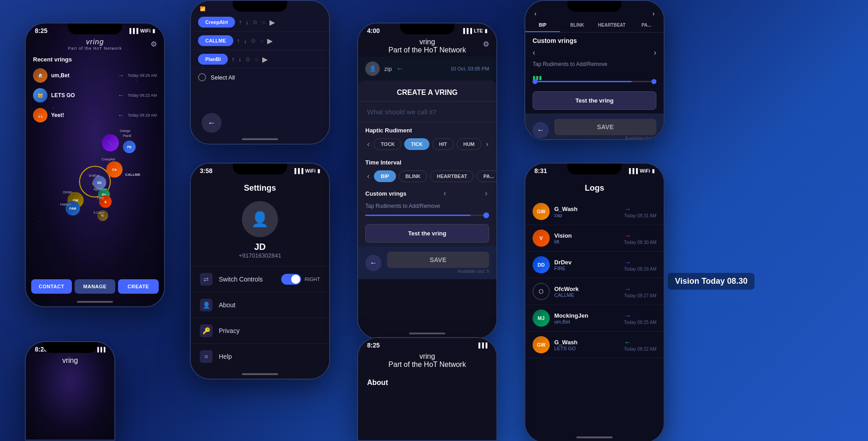 This screenshot has height=441, width=868. Describe the element at coordinates (467, 31) in the screenshot. I see `signal-4: ▐▐▐` at that location.